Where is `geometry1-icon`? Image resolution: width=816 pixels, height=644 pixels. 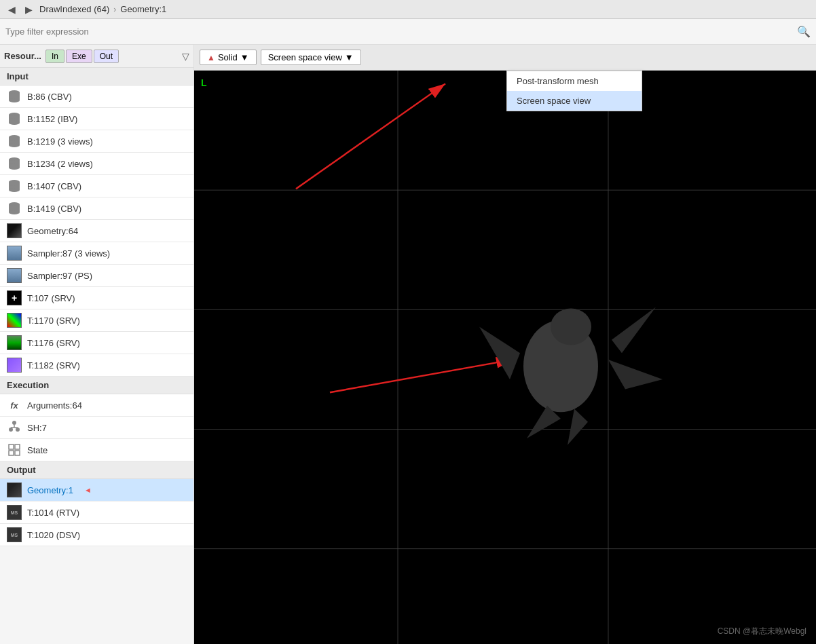
geometry1-icon is located at coordinates (14, 490).